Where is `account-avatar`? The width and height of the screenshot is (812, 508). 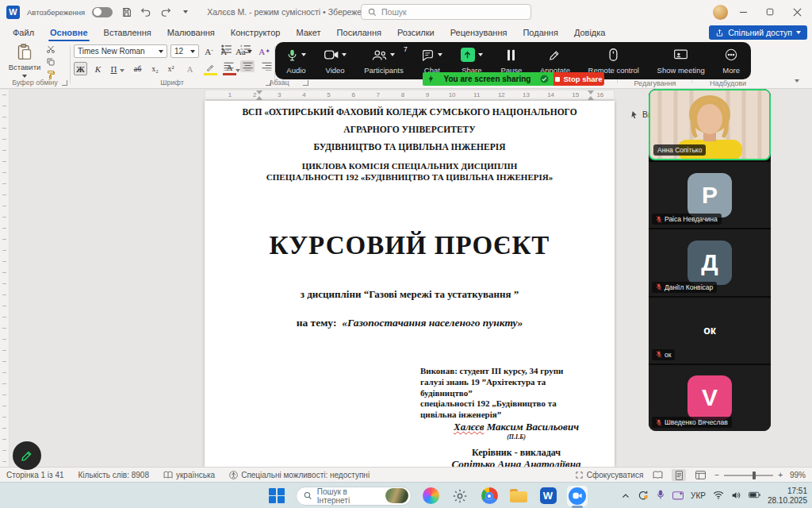
account-avatar is located at coordinates (720, 13).